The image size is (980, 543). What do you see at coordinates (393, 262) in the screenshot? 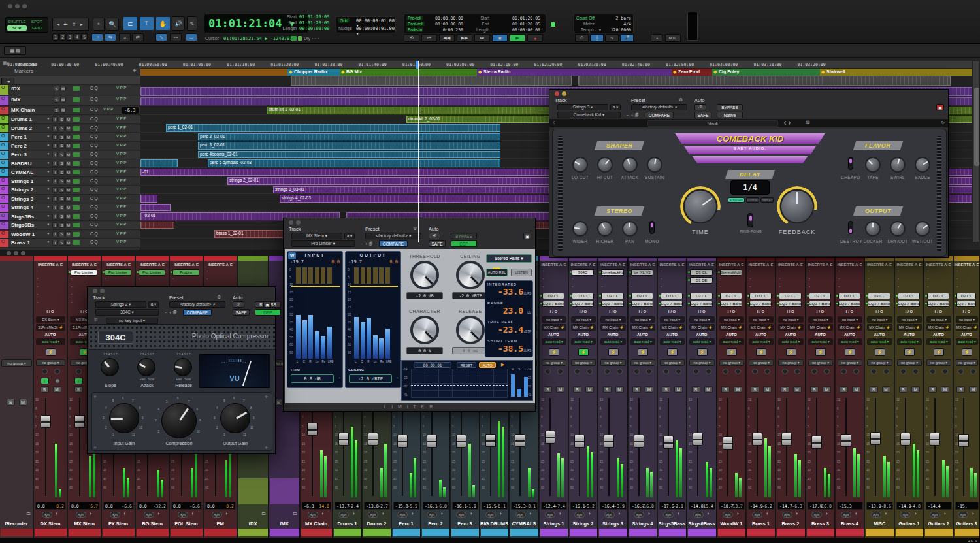
I see `limiter-over-readout: 0.0` at bounding box center [393, 262].